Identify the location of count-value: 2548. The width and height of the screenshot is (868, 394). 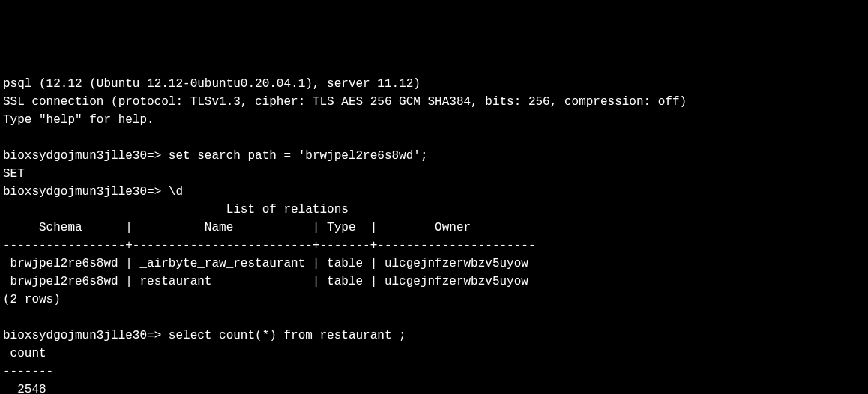
(434, 387).